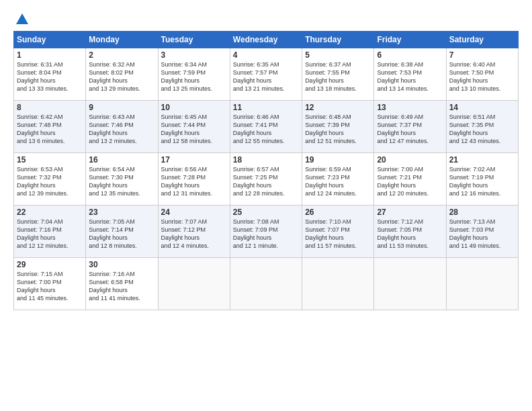 Image resolution: width=532 pixels, height=411 pixels. What do you see at coordinates (50, 107) in the screenshot?
I see `day-number: 8` at bounding box center [50, 107].